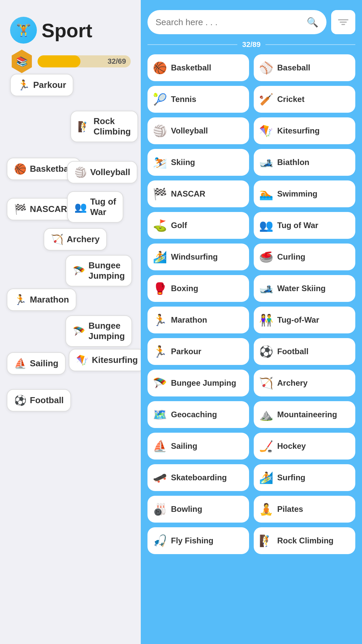 Image resolution: width=362 pixels, height=644 pixels. I want to click on sport-label: Tug-of-War, so click(298, 320).